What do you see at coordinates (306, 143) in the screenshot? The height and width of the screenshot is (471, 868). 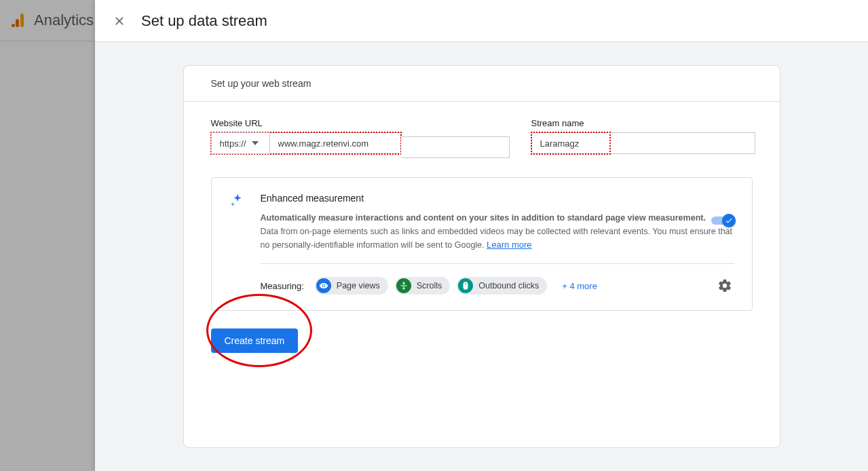 I see `url-group: https://` at bounding box center [306, 143].